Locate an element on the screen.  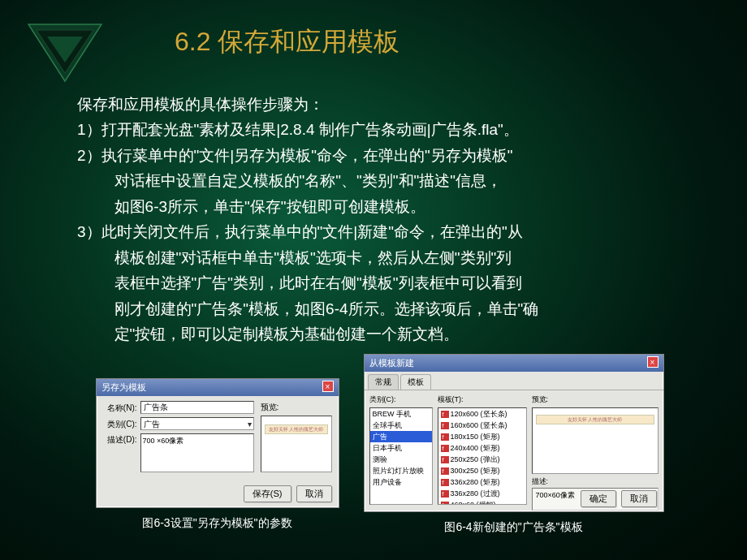
list-item-label: 300x250 (矩形) is located at coordinates (476, 471).